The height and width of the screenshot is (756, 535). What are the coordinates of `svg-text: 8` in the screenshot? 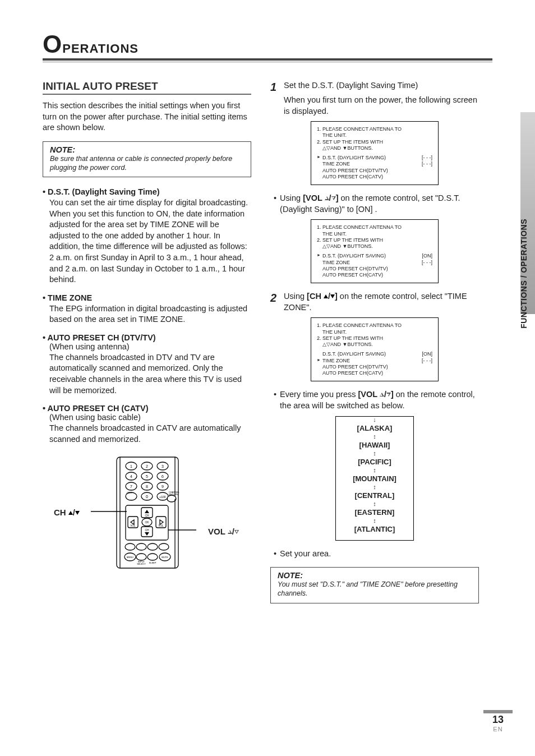 It's located at (147, 487).